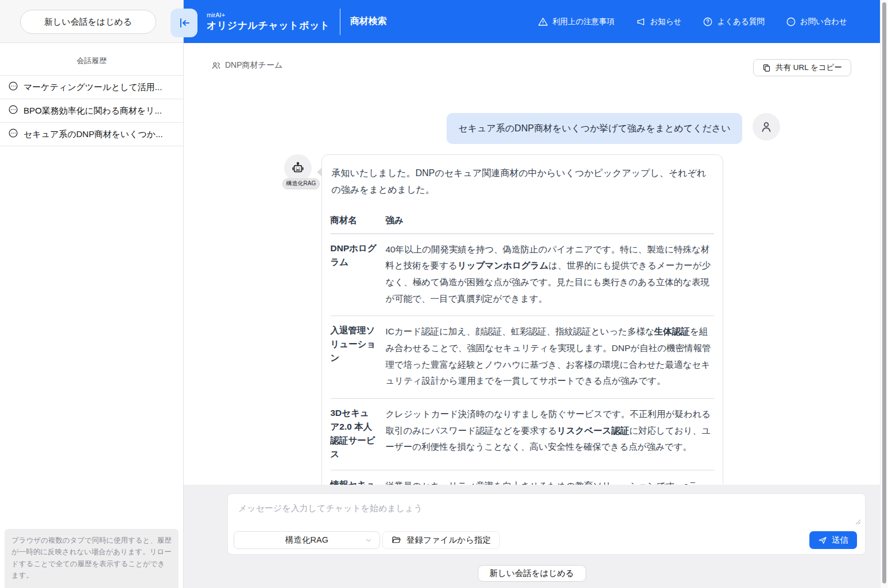 The image size is (888, 588). I want to click on team-icon, so click(216, 65).